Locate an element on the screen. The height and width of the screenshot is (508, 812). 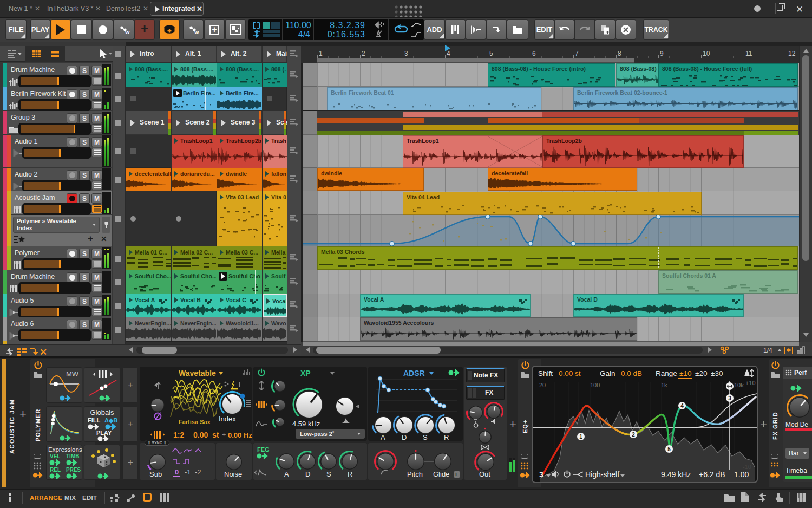
svg-text: 4 is located at coordinates (682, 406).